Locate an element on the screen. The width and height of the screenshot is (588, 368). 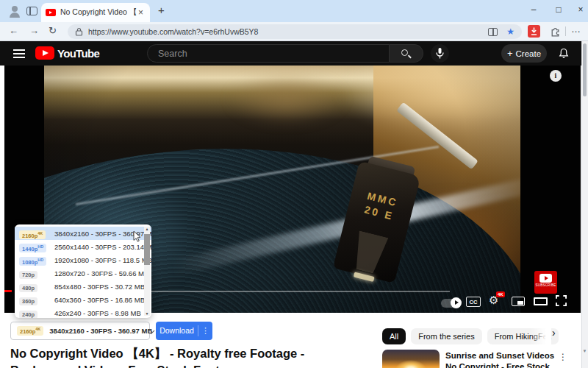
voice-search-button is located at coordinates (440, 53).